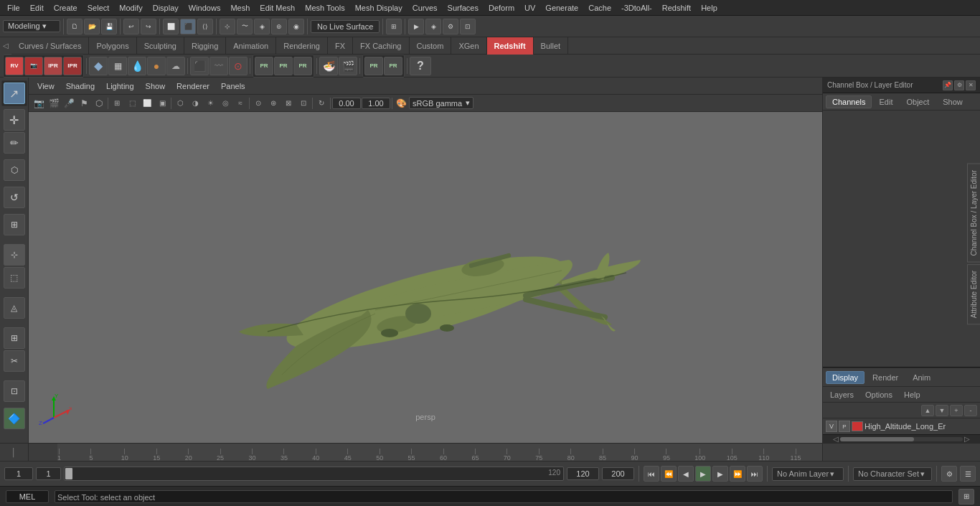 This screenshot has width=980, height=506. I want to click on vi-gate: ⊠, so click(288, 103).